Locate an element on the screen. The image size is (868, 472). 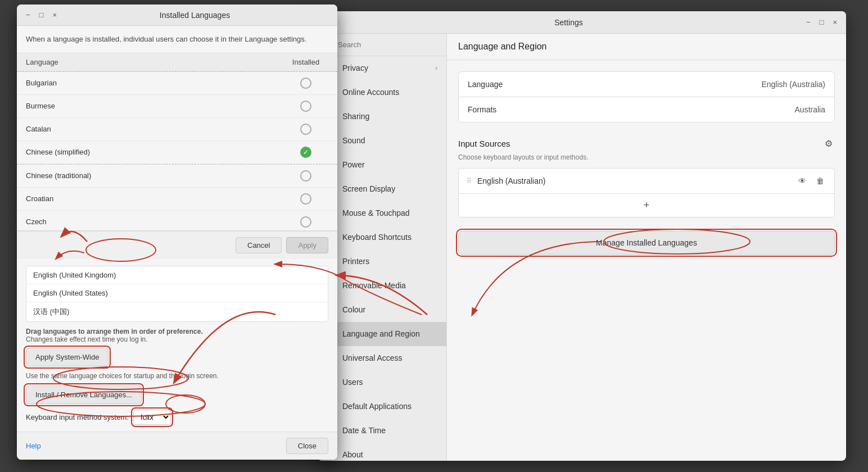
install-remove-languages-button: Install / Remove Languages... is located at coordinates (84, 394).